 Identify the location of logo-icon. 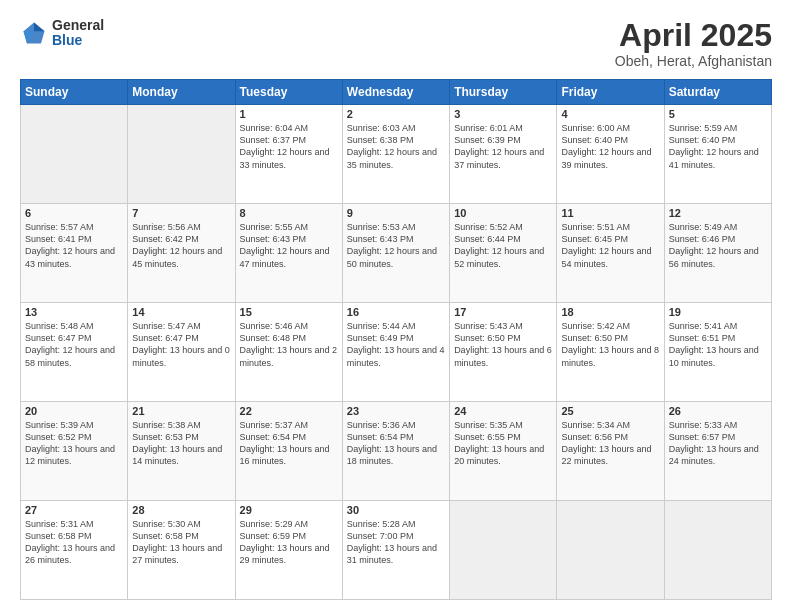
(34, 33).